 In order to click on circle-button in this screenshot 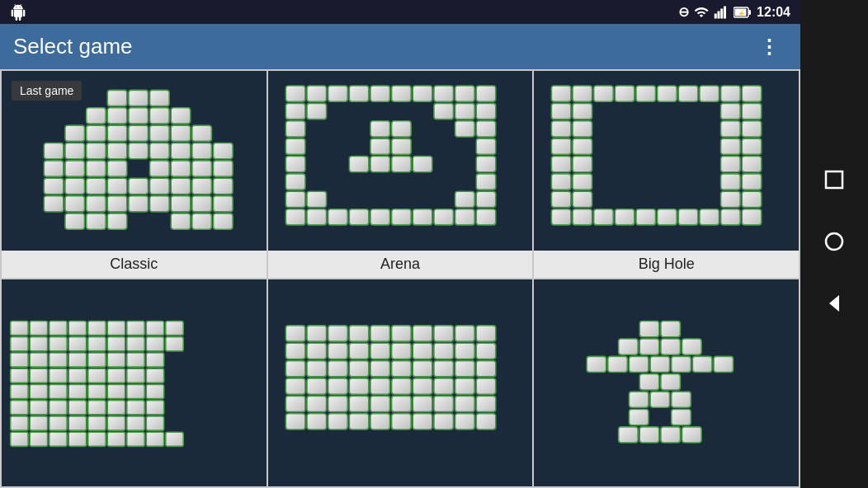, I will do `click(834, 244)`.